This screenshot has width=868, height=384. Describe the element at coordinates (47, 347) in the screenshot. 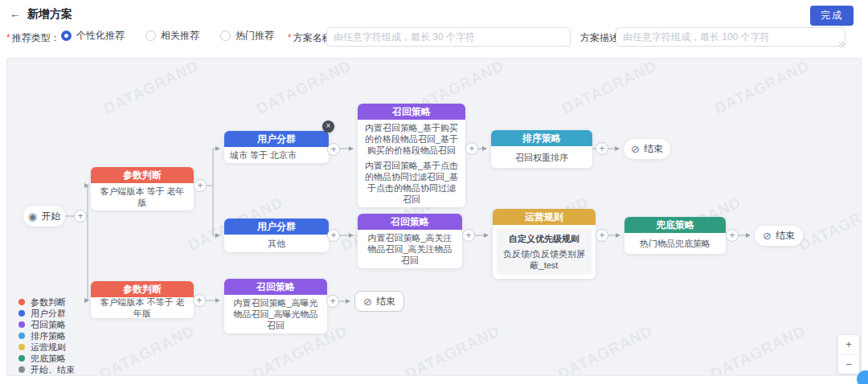

I see `legend-item: 运营规则` at that location.